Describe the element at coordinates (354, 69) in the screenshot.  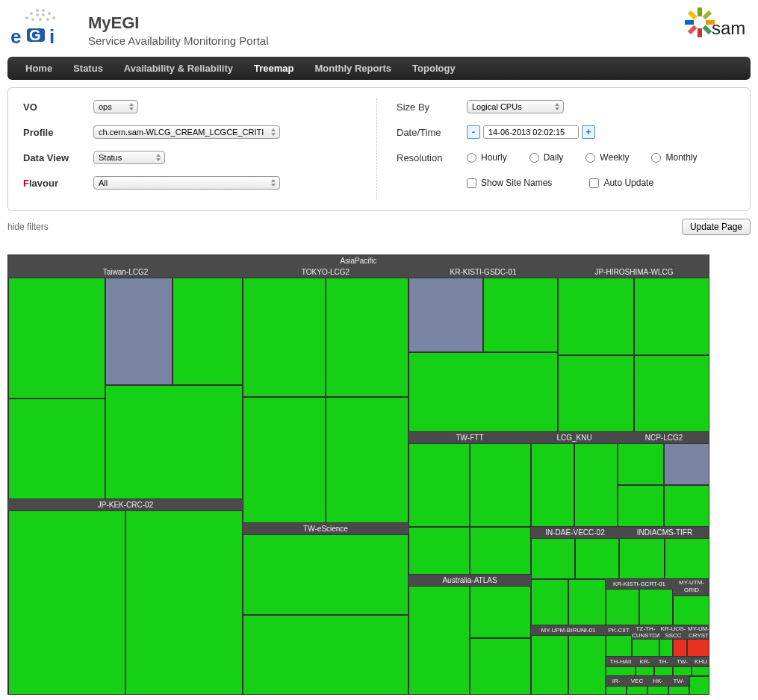
I see `nav-monthly: Monthly Reports` at that location.